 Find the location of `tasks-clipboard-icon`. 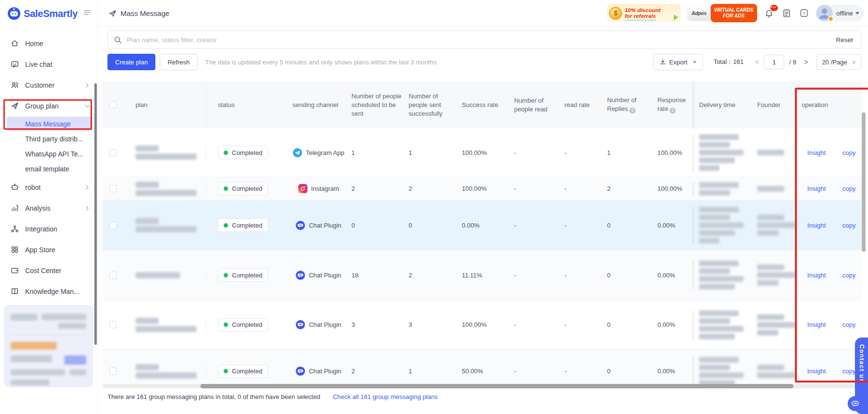

tasks-clipboard-icon is located at coordinates (787, 13).